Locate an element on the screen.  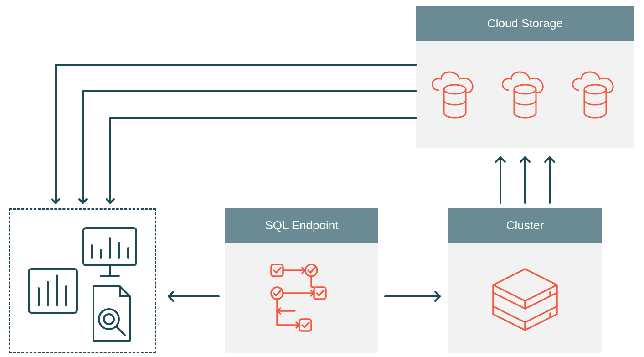
cloud-storage-body is located at coordinates (525, 95).